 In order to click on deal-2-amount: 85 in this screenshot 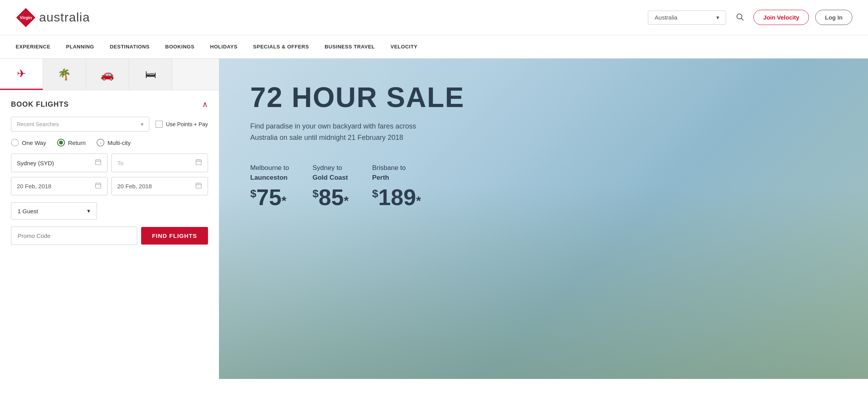, I will do `click(332, 197)`.